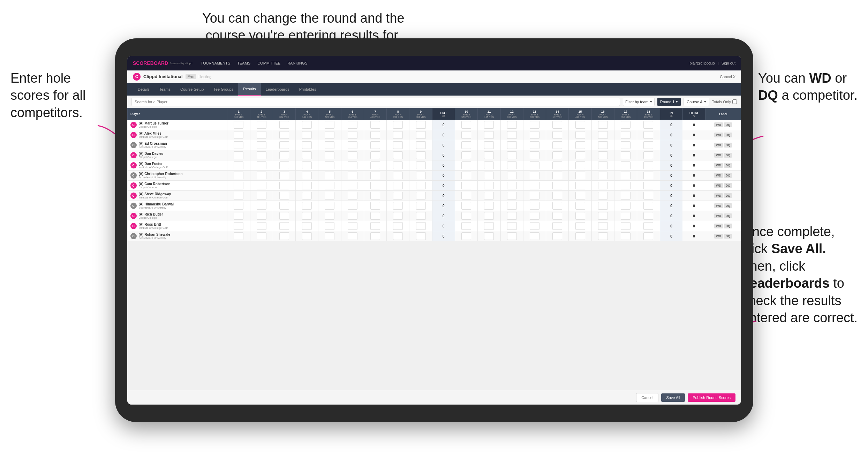 The height and width of the screenshot is (467, 868). Describe the element at coordinates (727, 77) in the screenshot. I see `cancel-top-button: Cancel X` at that location.